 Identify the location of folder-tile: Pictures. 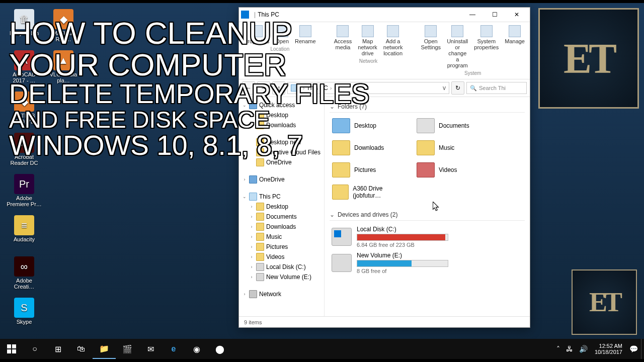
(370, 170).